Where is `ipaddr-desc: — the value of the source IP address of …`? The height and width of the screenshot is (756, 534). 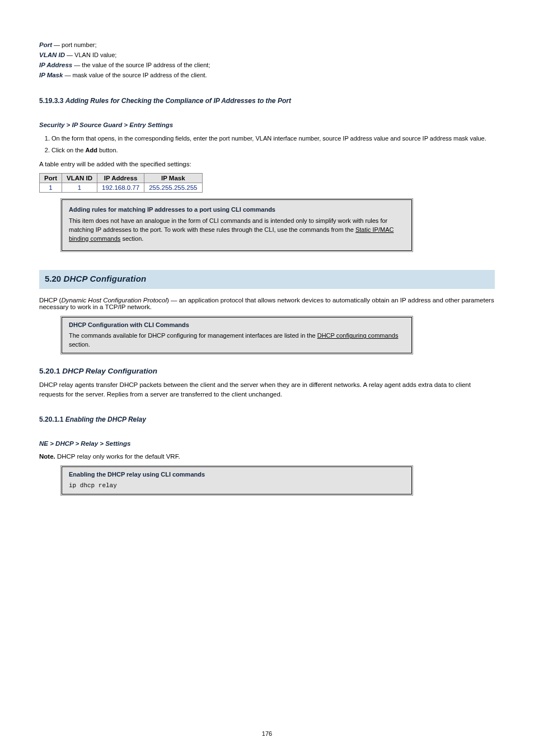 ipaddr-desc: — the value of the source IP address of … is located at coordinates (141, 65).